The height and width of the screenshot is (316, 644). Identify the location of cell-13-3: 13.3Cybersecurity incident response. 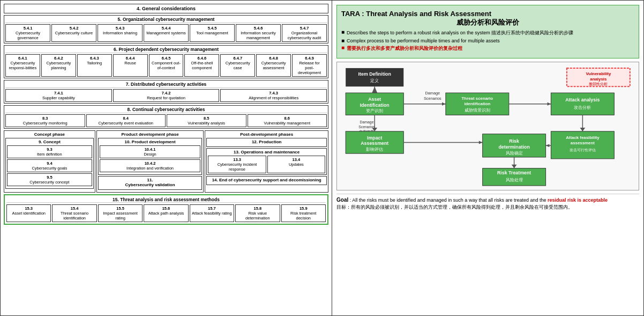
(237, 164).